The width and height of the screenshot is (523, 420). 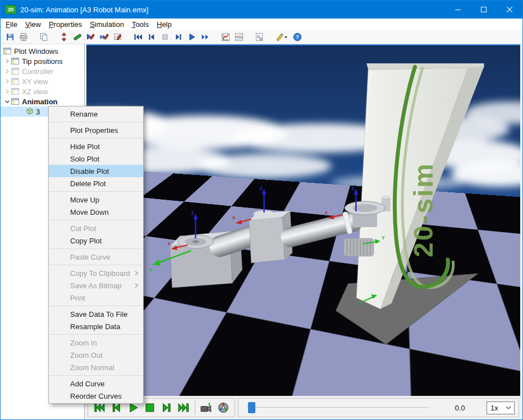 I want to click on menu-help: Help, so click(x=164, y=25).